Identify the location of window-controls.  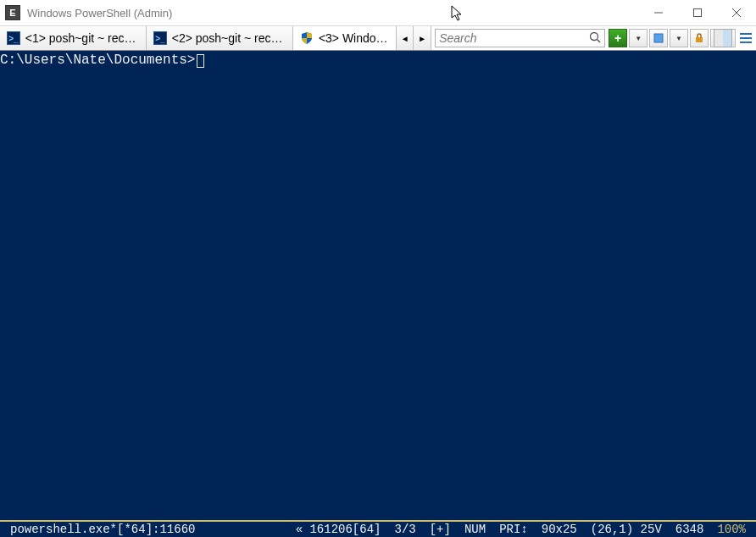
(698, 13).